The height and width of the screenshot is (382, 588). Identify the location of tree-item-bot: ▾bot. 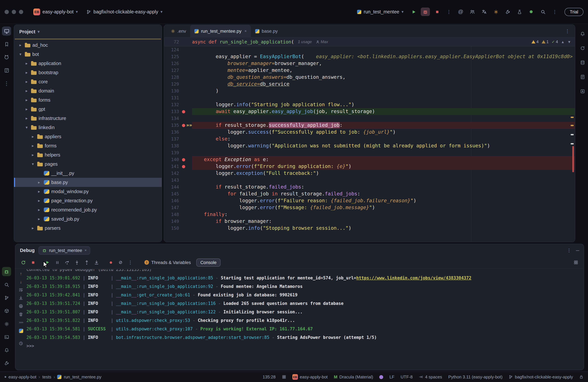
(88, 54).